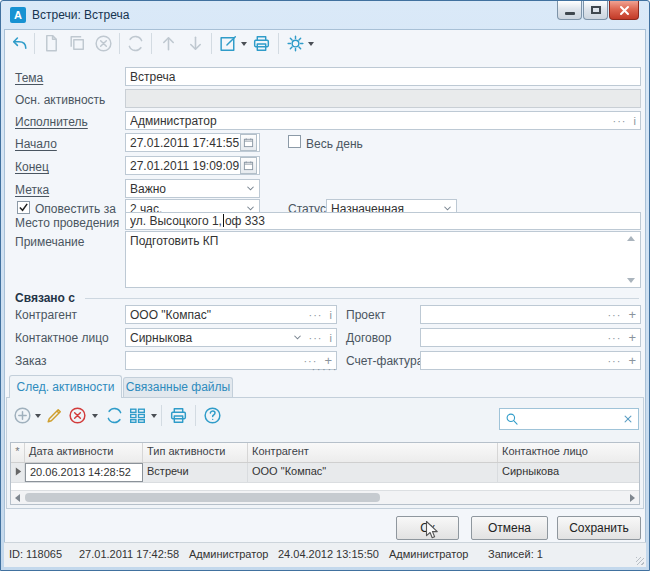 This screenshot has width=650, height=571. What do you see at coordinates (18, 452) in the screenshot?
I see `marker-column-header: *` at bounding box center [18, 452].